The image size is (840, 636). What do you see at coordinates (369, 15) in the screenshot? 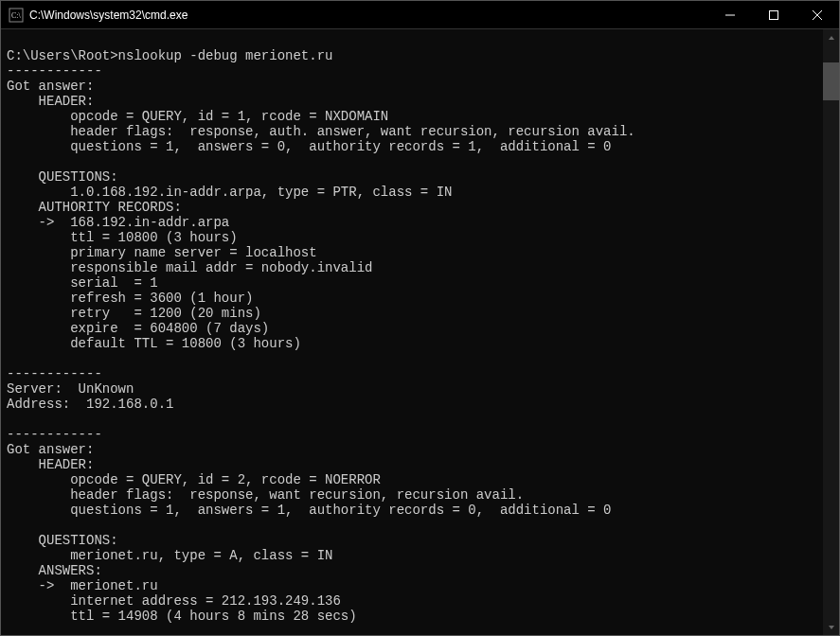
I see `window-title: C:\Windows\system32\cmd.exe` at bounding box center [369, 15].